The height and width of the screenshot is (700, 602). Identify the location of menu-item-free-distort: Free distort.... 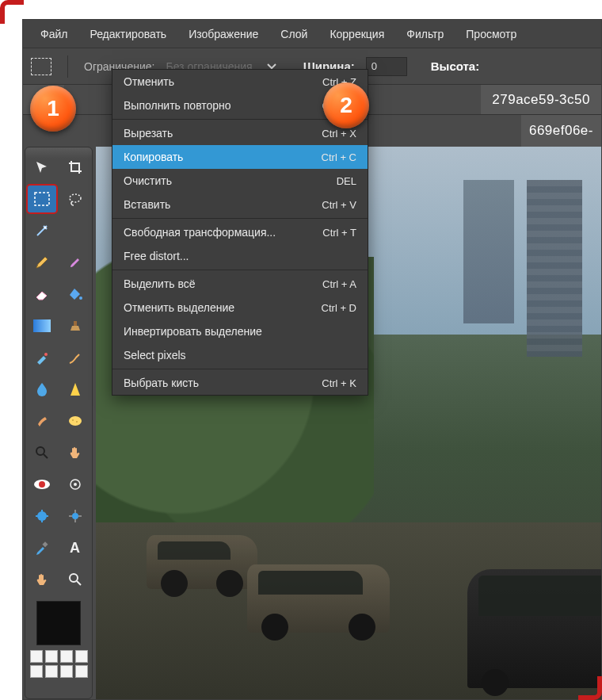
(240, 256).